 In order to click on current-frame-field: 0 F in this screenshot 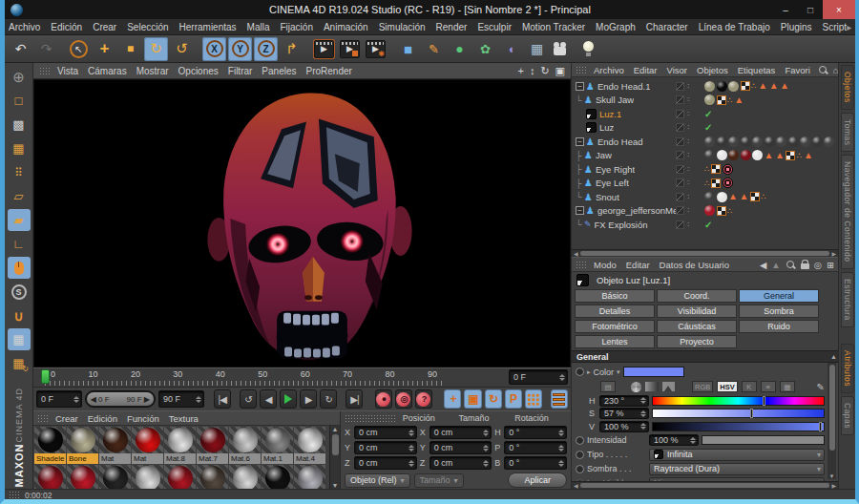, I will do `click(59, 399)`.